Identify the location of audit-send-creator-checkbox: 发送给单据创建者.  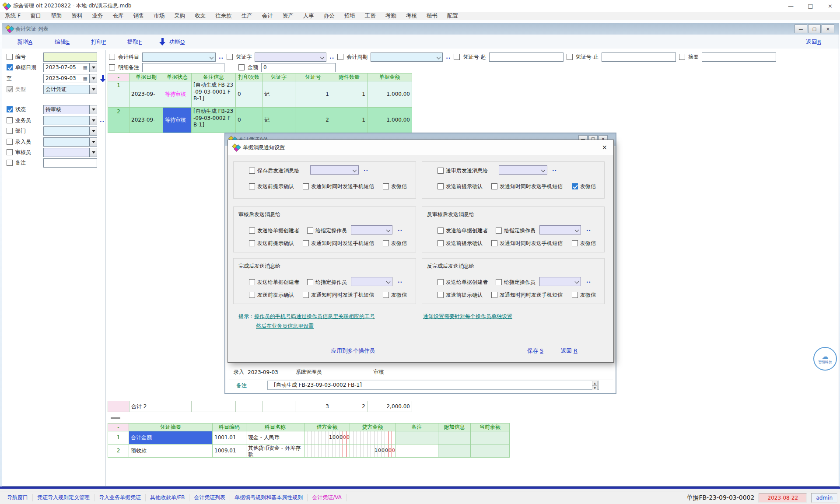
(274, 231).